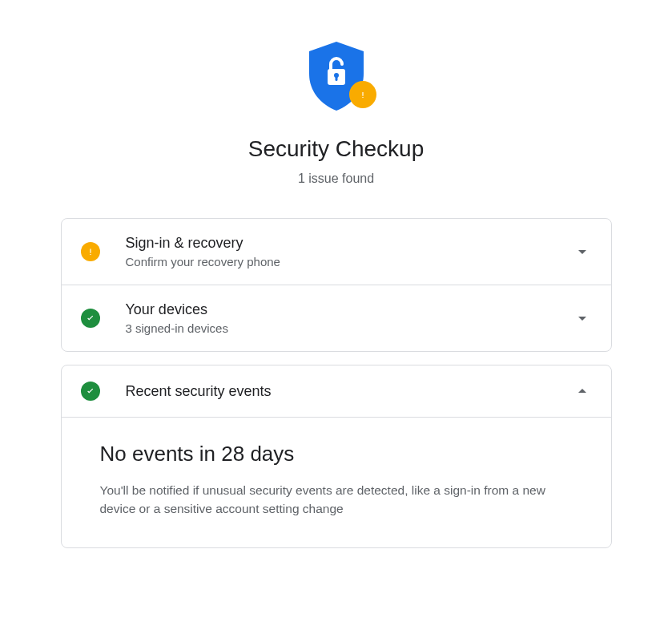 The height and width of the screenshot is (638, 672). I want to click on shield-graphic, so click(336, 76).